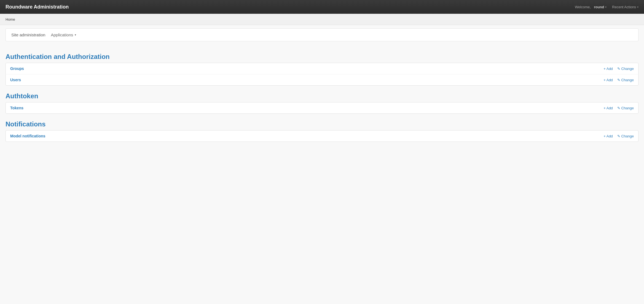 The height and width of the screenshot is (304, 644). Describe the element at coordinates (322, 136) in the screenshot. I see `module-table-notifications: Model notifications + Add ✎ Change` at that location.